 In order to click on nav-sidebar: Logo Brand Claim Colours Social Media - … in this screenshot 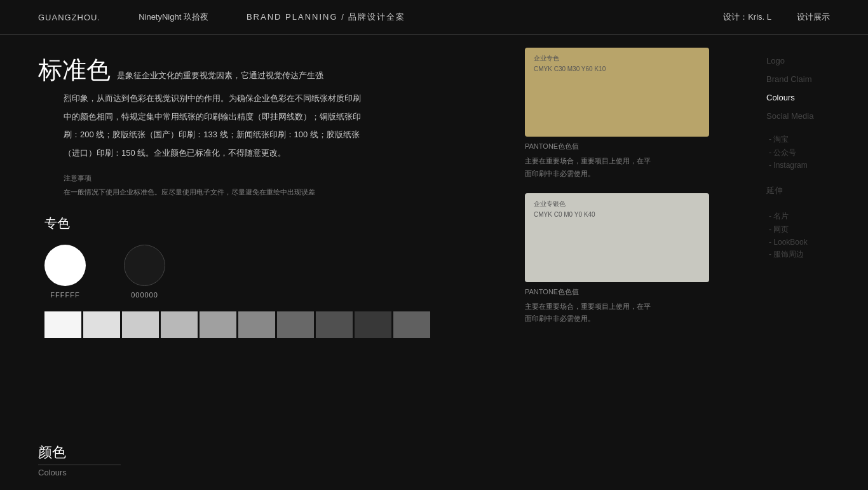, I will do `click(817, 262)`.